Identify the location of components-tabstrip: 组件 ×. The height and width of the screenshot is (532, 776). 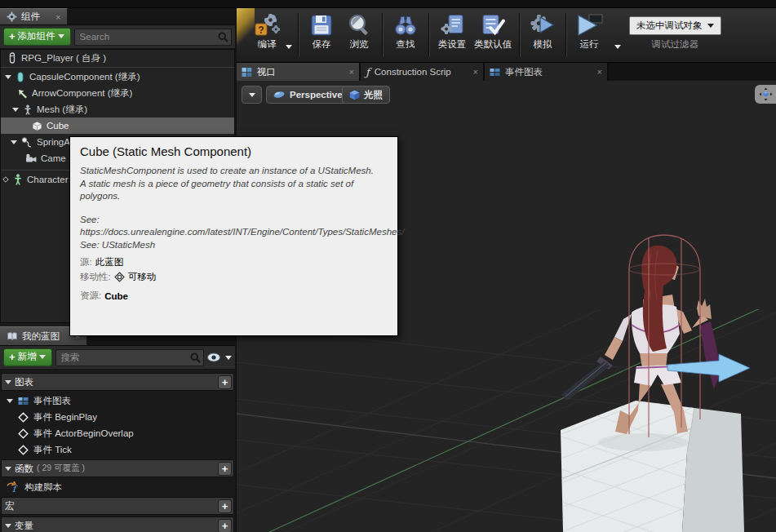
(118, 16).